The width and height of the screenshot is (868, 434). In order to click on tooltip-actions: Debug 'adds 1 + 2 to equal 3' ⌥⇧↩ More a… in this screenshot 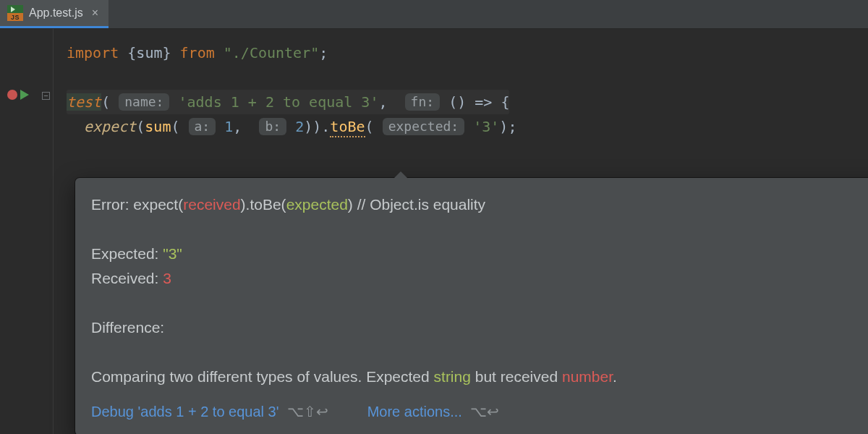, I will do `click(480, 412)`.